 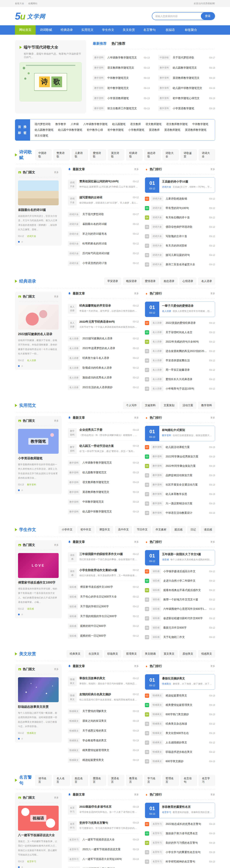 I want to click on latest-article-row: 教学资料 语文教师教学随笔范文 03-13, so click(x=103, y=483).